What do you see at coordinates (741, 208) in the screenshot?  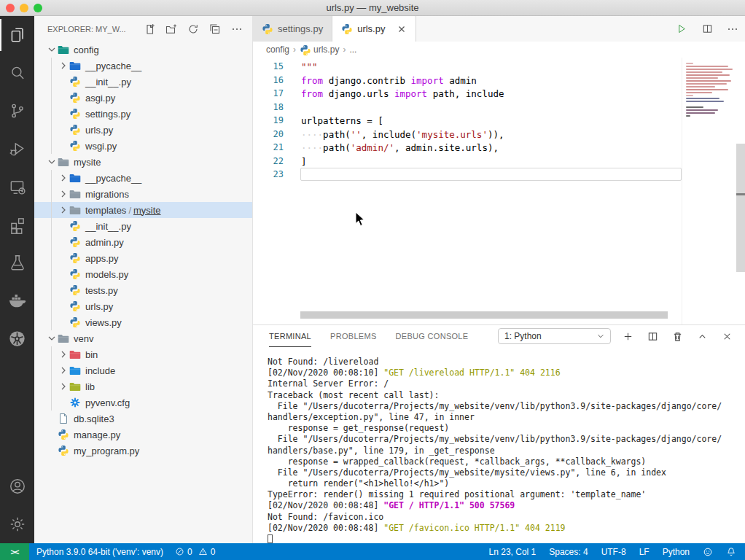 I see `vertical-scrollbar` at bounding box center [741, 208].